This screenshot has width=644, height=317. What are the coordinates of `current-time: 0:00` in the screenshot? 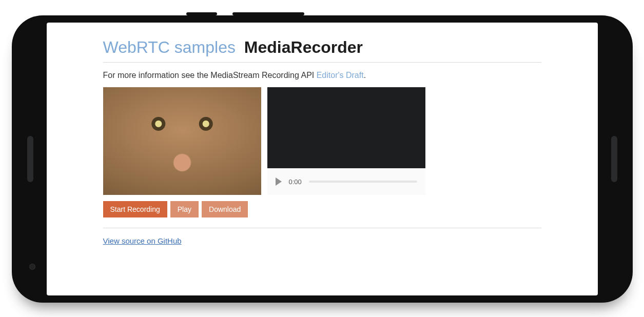 It's located at (296, 182).